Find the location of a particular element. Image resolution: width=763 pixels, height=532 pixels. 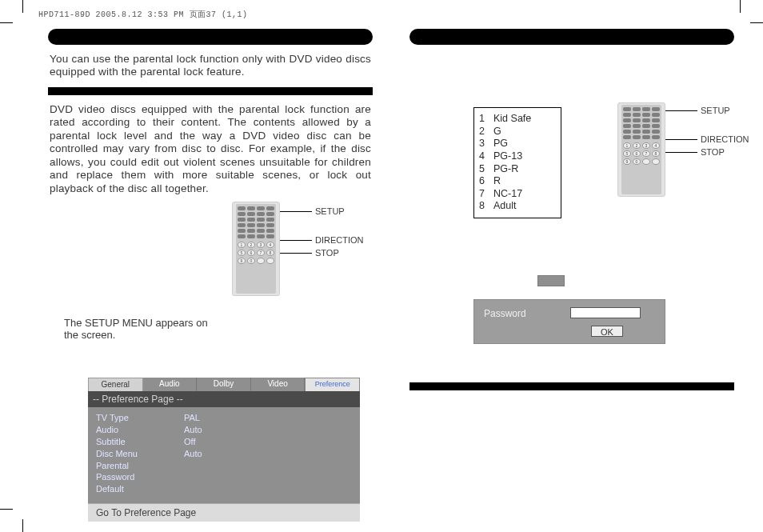

tab-video: Video is located at coordinates (278, 384).